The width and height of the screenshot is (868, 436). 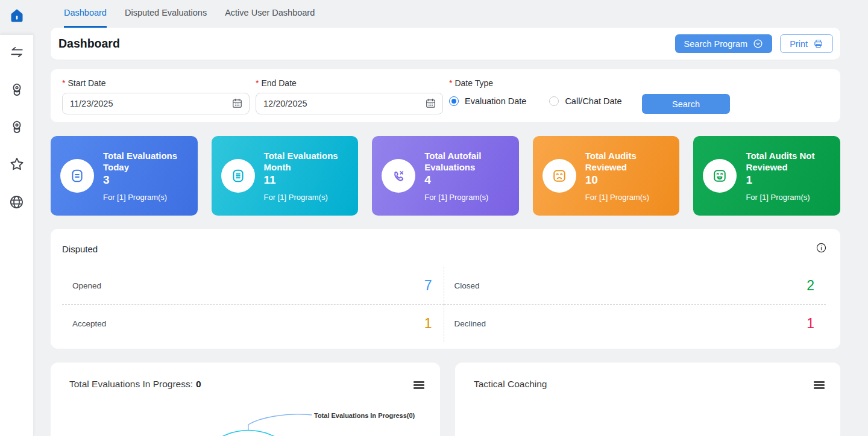 What do you see at coordinates (470, 324) in the screenshot?
I see `disputed-declined-label: Declined` at bounding box center [470, 324].